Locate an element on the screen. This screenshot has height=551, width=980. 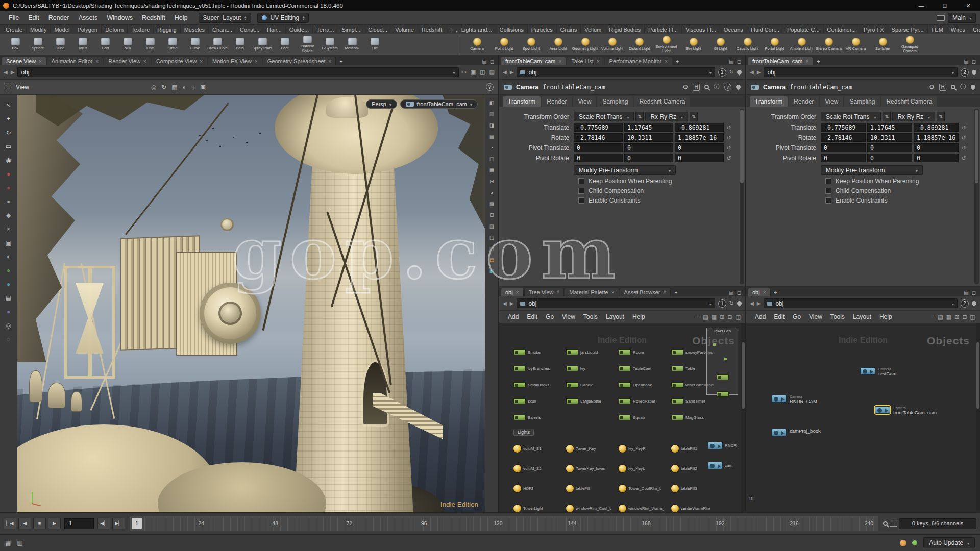
view-menu-label: View is located at coordinates (22, 87).